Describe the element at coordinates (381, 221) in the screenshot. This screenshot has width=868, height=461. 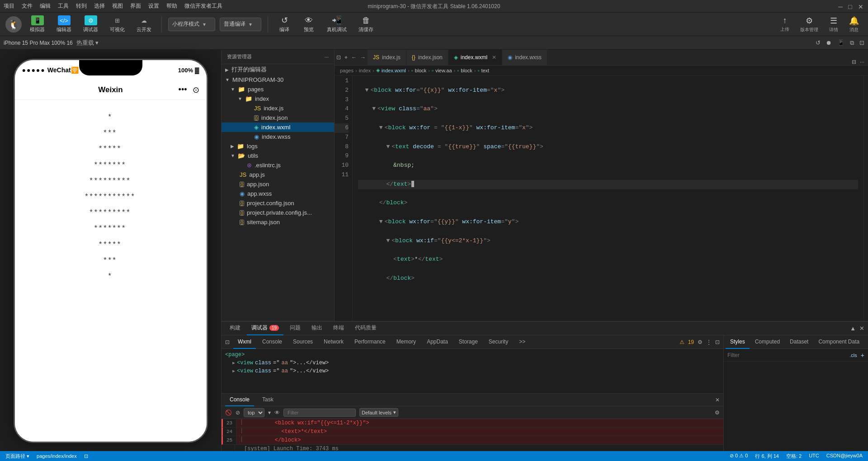
I see `fold-arrow-8: ▼` at that location.